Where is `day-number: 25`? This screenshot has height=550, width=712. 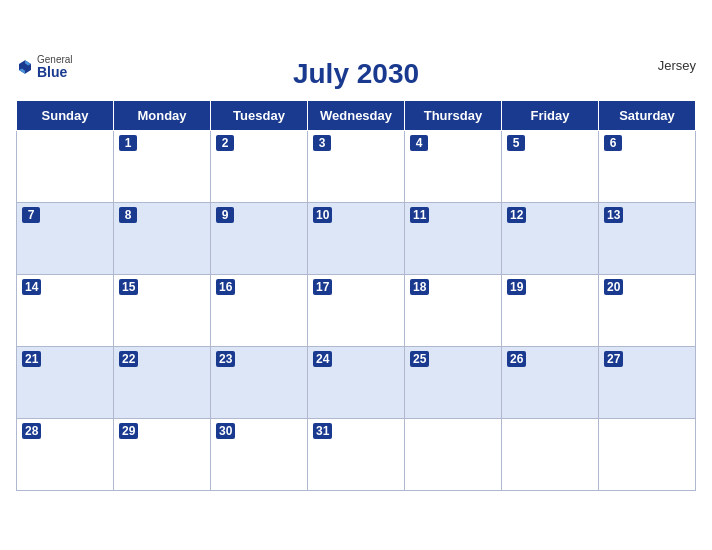 day-number: 25 is located at coordinates (420, 359).